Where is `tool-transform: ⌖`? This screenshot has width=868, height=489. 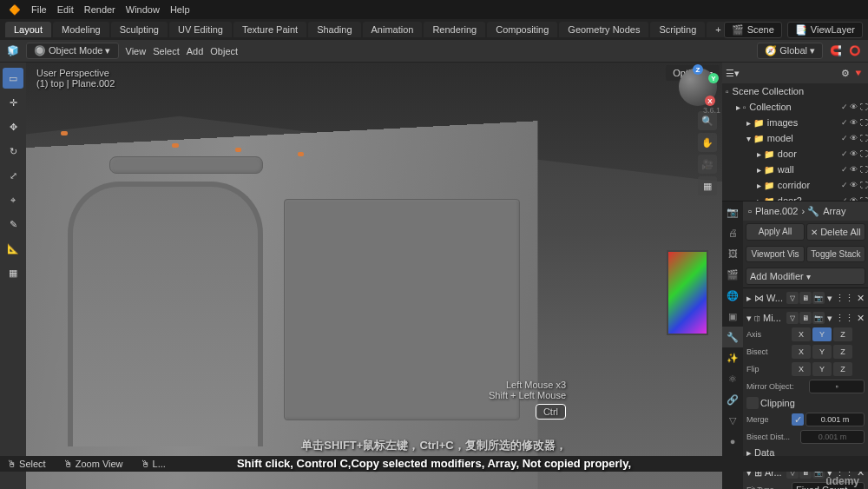
tool-transform: ⌖ is located at coordinates (13, 200).